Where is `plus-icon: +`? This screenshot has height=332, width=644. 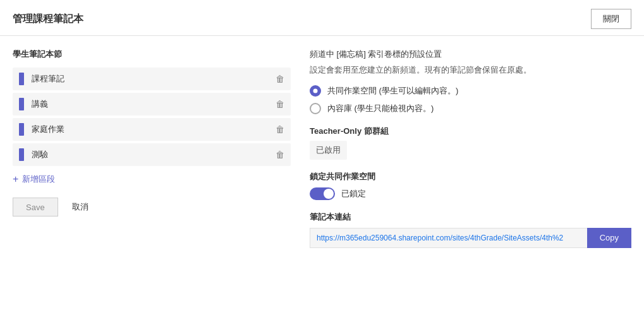 plus-icon: + is located at coordinates (15, 179).